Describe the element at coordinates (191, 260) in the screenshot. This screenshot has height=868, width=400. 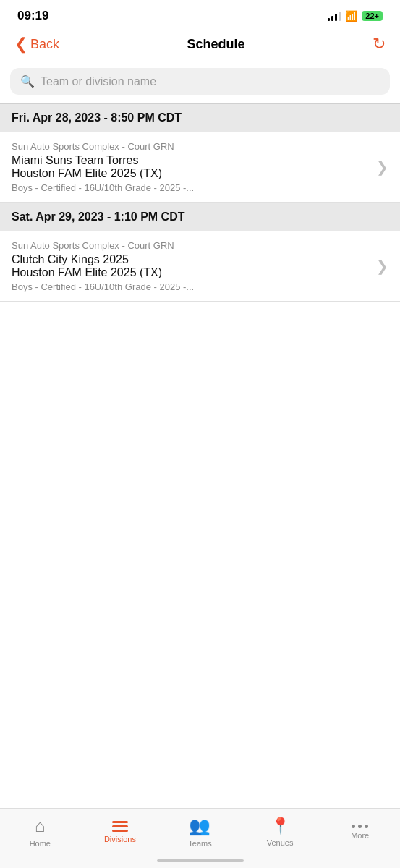
I see `game-team1-2: Clutch City Kings 2025` at that location.